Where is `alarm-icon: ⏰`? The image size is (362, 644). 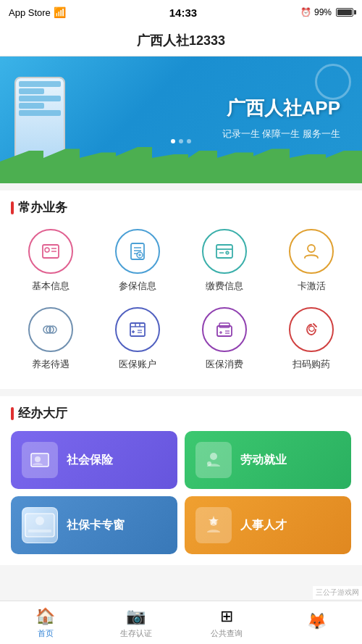
alarm-icon: ⏰ is located at coordinates (306, 12).